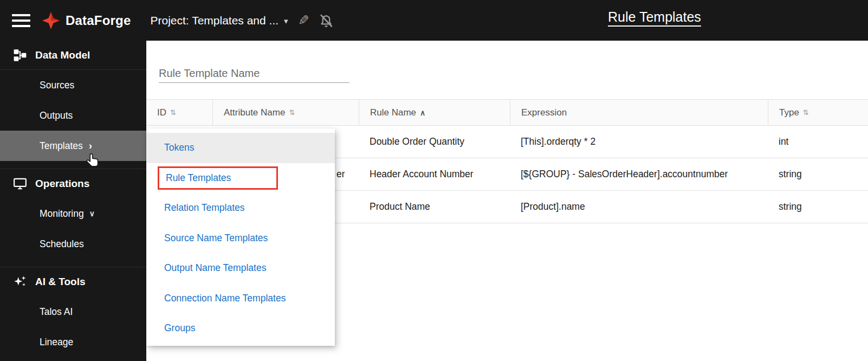  Describe the element at coordinates (73, 184) in the screenshot. I see `sidebar-item-operations: Operations` at that location.